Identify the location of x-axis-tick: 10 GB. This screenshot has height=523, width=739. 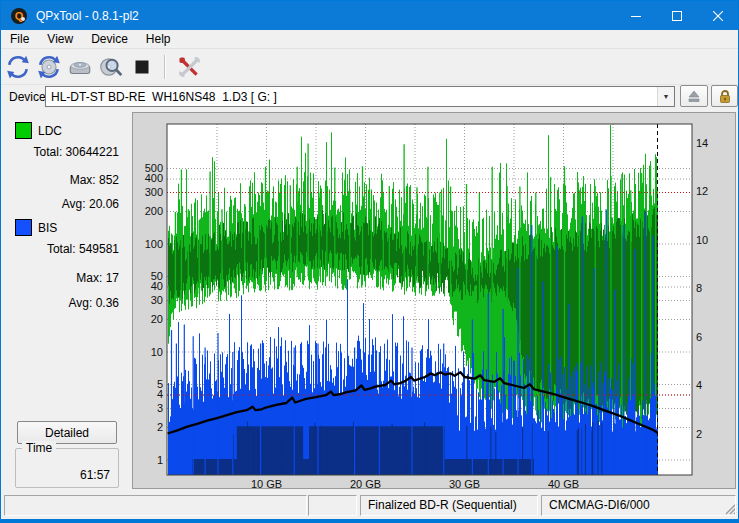
(267, 484).